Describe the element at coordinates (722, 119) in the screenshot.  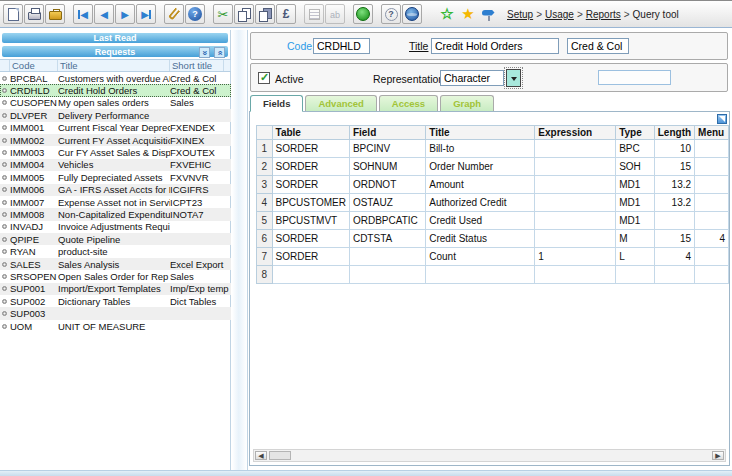
I see `grid-expand-icon` at that location.